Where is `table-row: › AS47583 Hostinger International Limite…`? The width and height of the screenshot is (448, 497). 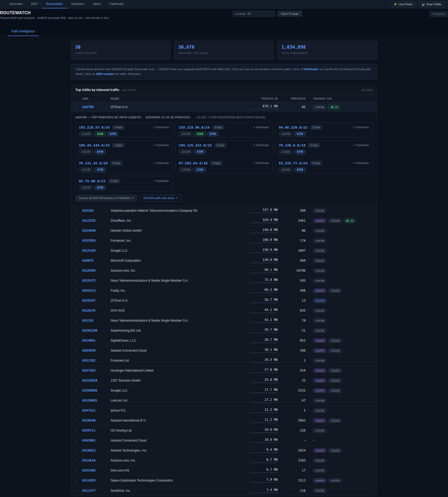
table-row: › AS47583 Hostinger International Limite… is located at coordinates (224, 371).